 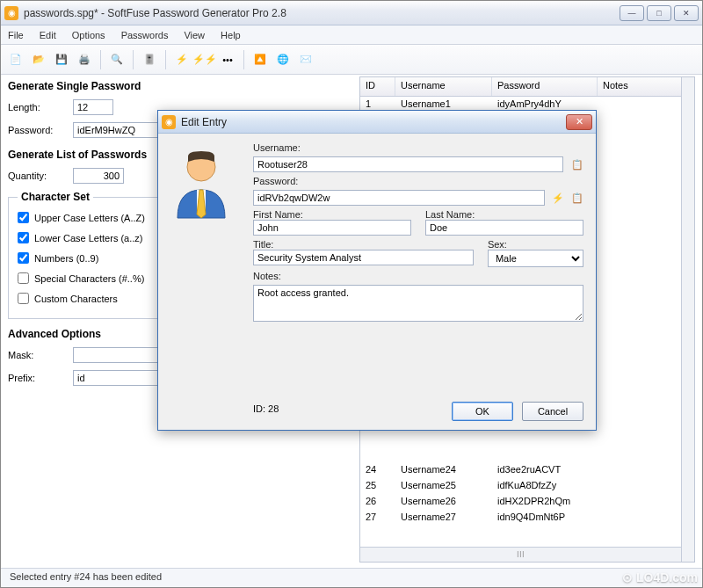 I want to click on col-id: ID, so click(x=378, y=86).